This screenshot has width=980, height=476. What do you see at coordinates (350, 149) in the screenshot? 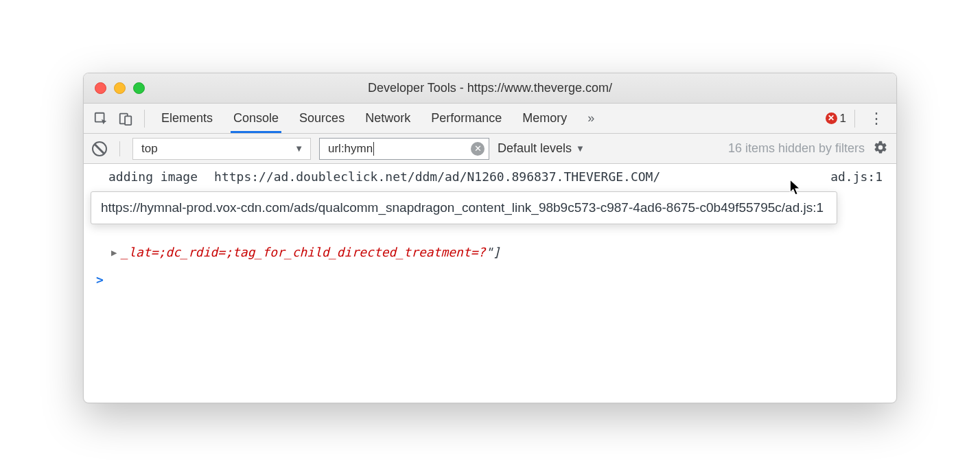
I see `filter-value: url:hymn` at bounding box center [350, 149].